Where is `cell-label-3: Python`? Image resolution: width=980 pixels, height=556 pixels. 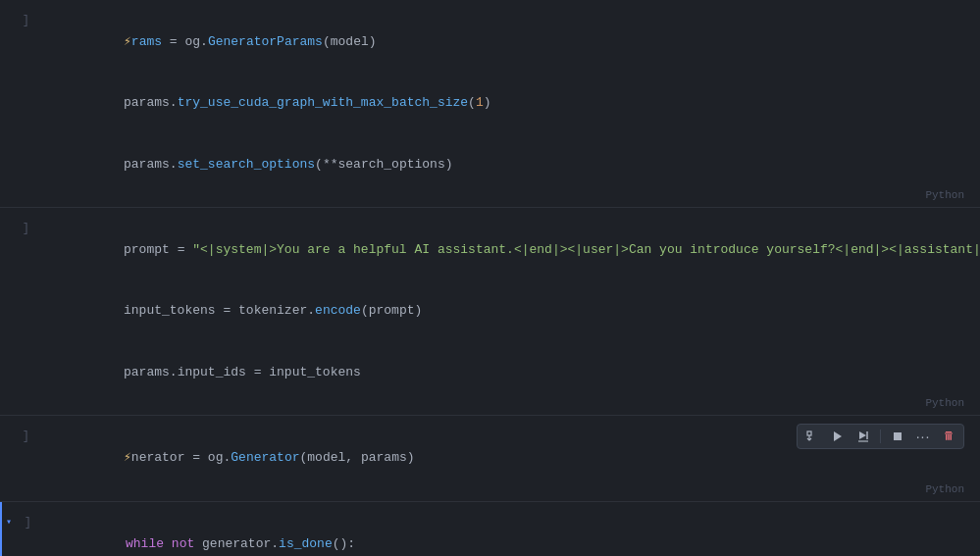
cell-label-3: Python is located at coordinates (945, 489).